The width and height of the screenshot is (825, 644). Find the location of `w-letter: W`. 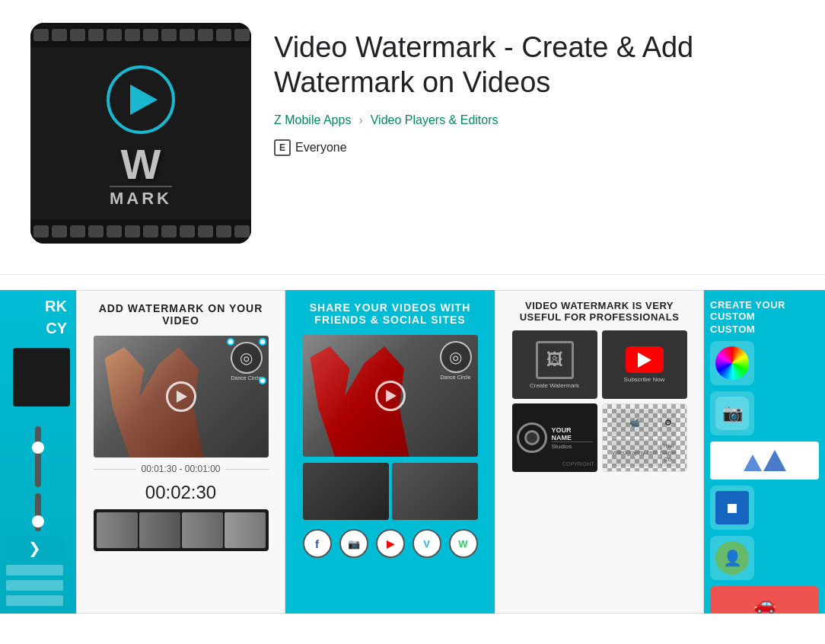

w-letter: W is located at coordinates (142, 164).